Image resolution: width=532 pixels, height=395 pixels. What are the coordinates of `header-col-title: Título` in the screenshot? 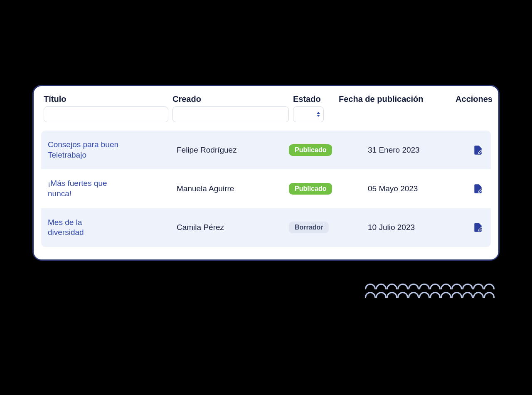 It's located at (106, 108).